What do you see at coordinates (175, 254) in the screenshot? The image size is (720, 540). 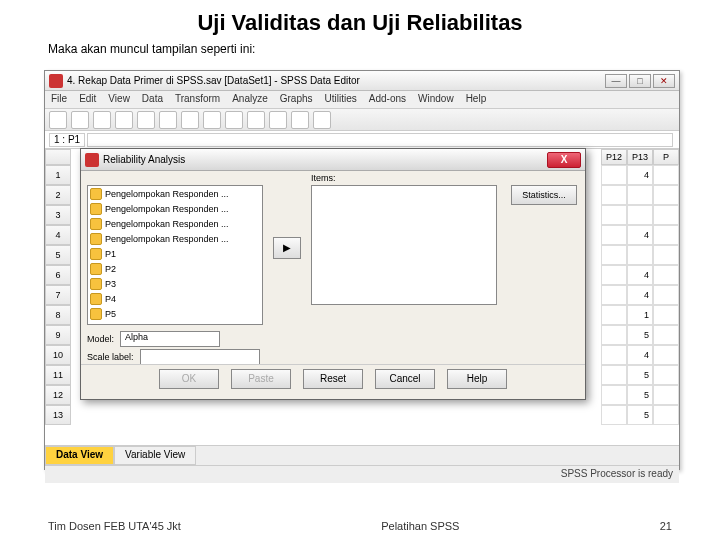 I see `list-item: P1` at bounding box center [175, 254].